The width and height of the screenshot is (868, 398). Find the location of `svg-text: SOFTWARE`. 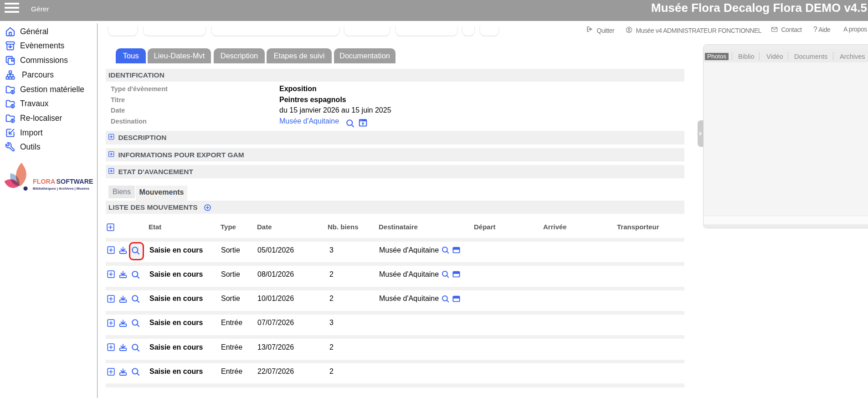

svg-text: SOFTWARE is located at coordinates (75, 181).